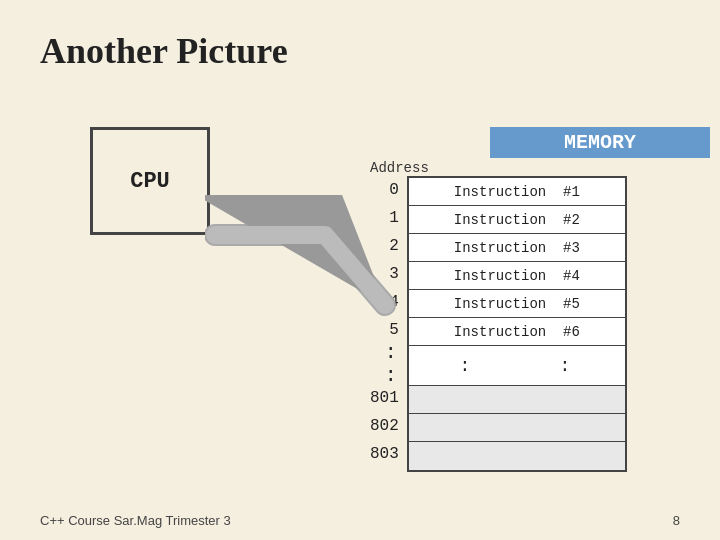 Image resolution: width=720 pixels, height=540 pixels. Describe the element at coordinates (676, 520) in the screenshot. I see `footer-right: 8` at that location.